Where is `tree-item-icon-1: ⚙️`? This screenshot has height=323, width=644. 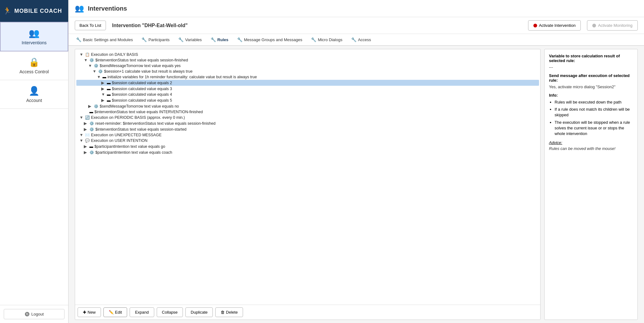 tree-item-icon-1: ⚙️ is located at coordinates (92, 60).